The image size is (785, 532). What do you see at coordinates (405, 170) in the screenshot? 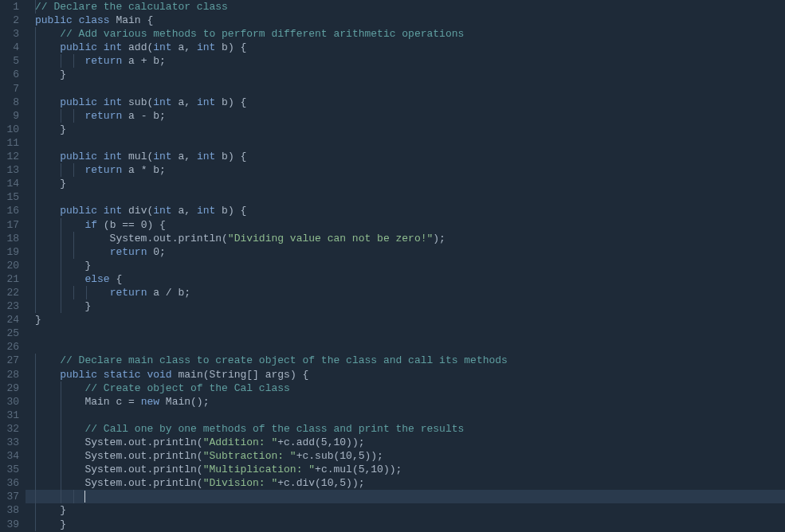
I see `code-line: return a * b;` at bounding box center [405, 170].